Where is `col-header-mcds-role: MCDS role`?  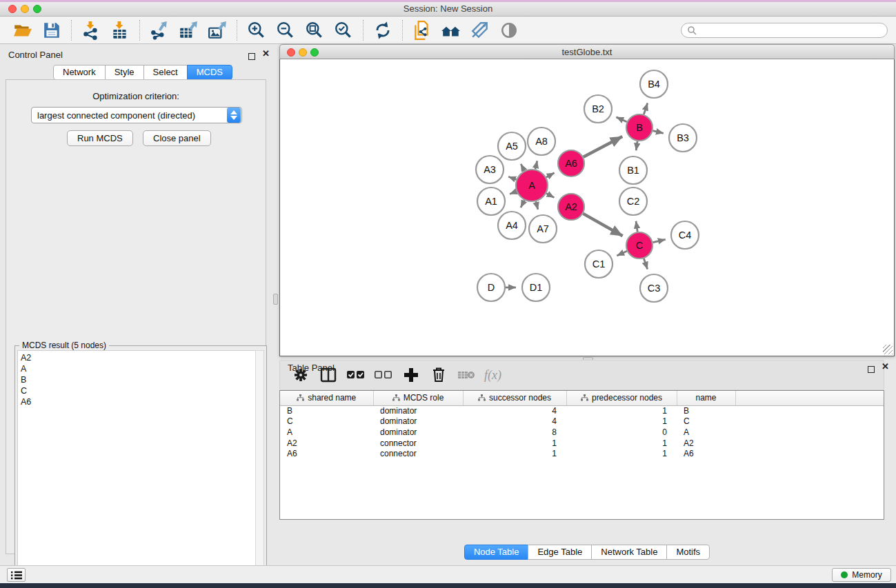
col-header-mcds-role: MCDS role is located at coordinates (418, 398).